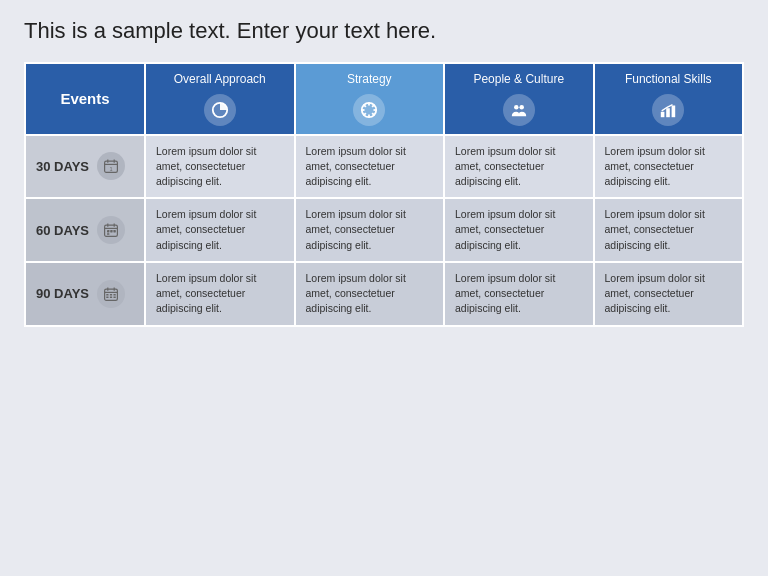 The image size is (768, 576). I want to click on td-content-row1-col1: Lorem ipsum dolor sit amet, consectetuer…, so click(220, 167).